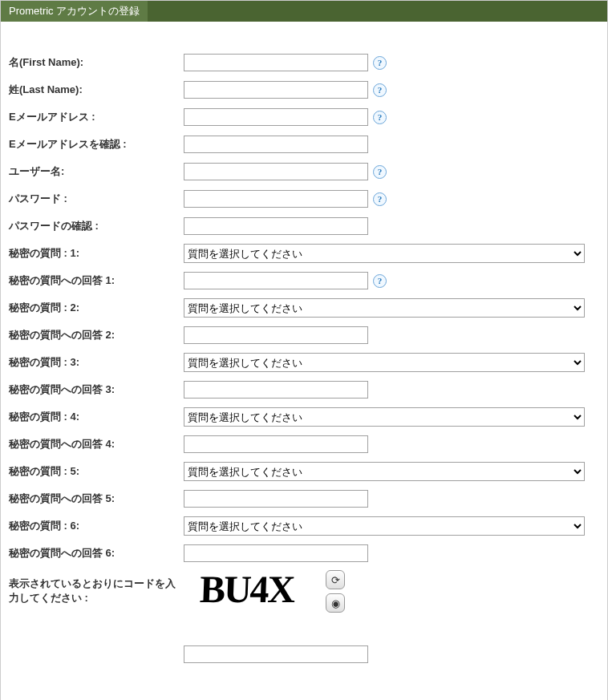  Describe the element at coordinates (304, 11) in the screenshot. I see `header-bar: Prometric アカウントの登録` at that location.